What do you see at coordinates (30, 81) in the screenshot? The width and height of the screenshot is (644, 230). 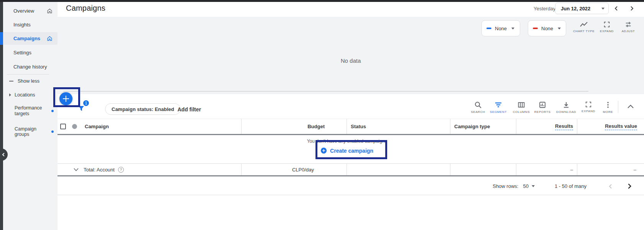 I see `show-less-button: Show less` at bounding box center [30, 81].